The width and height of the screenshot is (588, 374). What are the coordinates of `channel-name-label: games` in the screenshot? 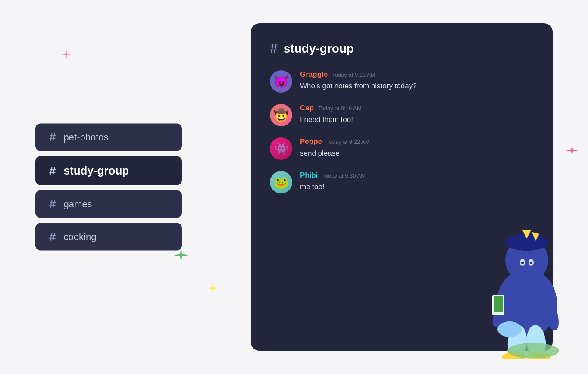 It's located at (78, 204).